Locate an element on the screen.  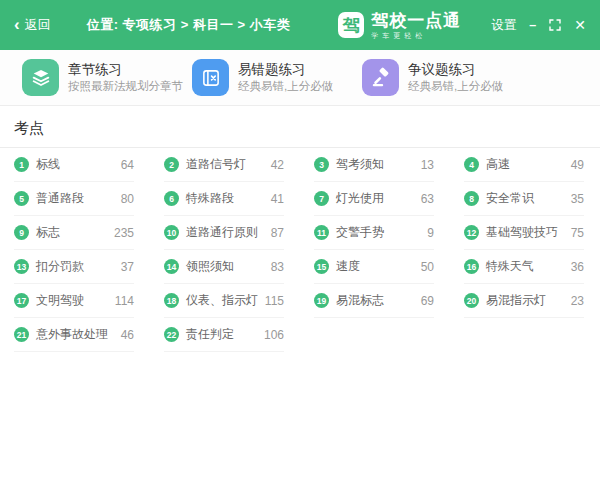
topic-label: 基础驾驶技巧 is located at coordinates (522, 232).